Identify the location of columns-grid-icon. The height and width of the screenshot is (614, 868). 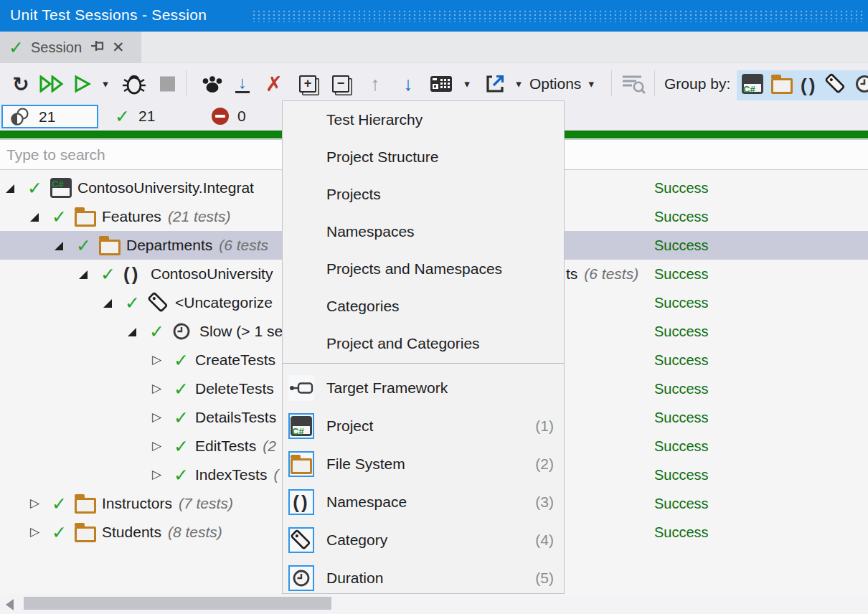
(441, 84).